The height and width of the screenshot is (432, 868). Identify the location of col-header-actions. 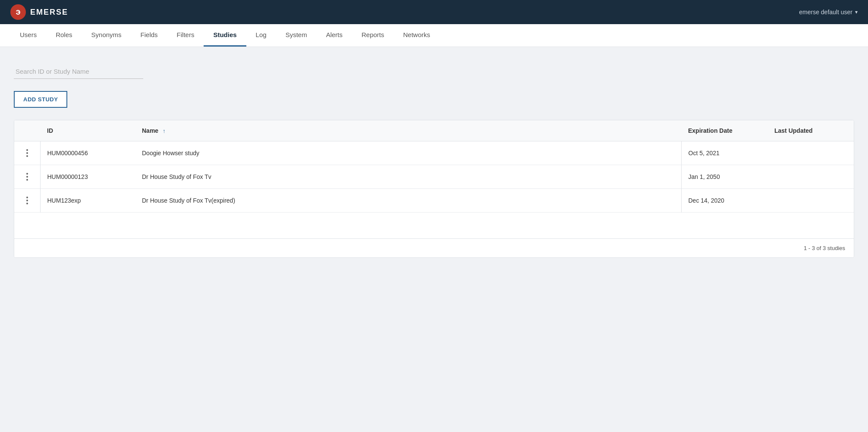
(27, 131).